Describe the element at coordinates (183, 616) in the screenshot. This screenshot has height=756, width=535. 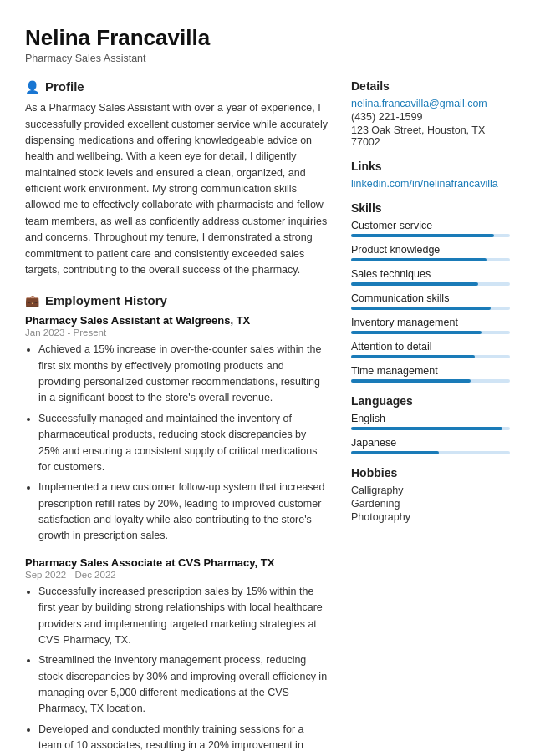
I see `bullet-2-1: Successfully increased prescription sale…` at that location.